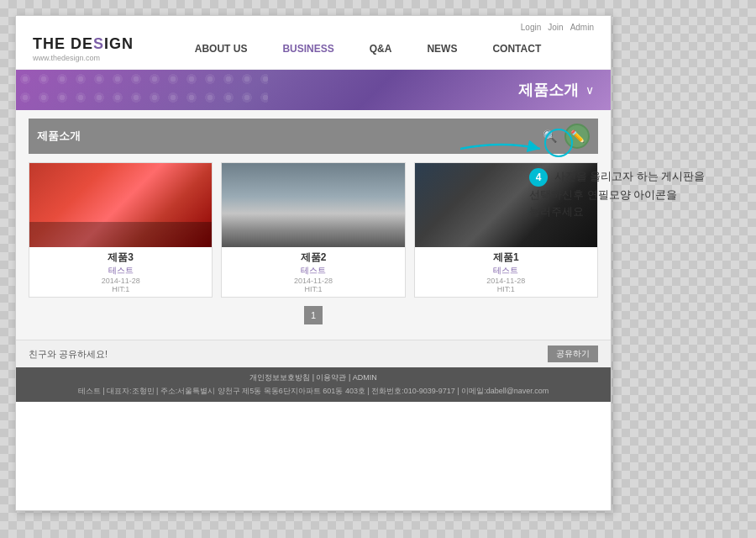  Describe the element at coordinates (531, 27) in the screenshot. I see `login-link: Login` at that location.